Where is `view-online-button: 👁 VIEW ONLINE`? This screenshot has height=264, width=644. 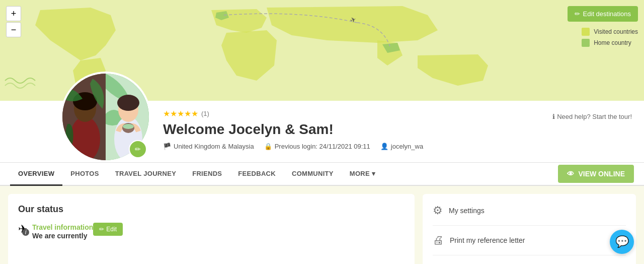
view-online-button: 👁 VIEW ONLINE is located at coordinates (596, 174).